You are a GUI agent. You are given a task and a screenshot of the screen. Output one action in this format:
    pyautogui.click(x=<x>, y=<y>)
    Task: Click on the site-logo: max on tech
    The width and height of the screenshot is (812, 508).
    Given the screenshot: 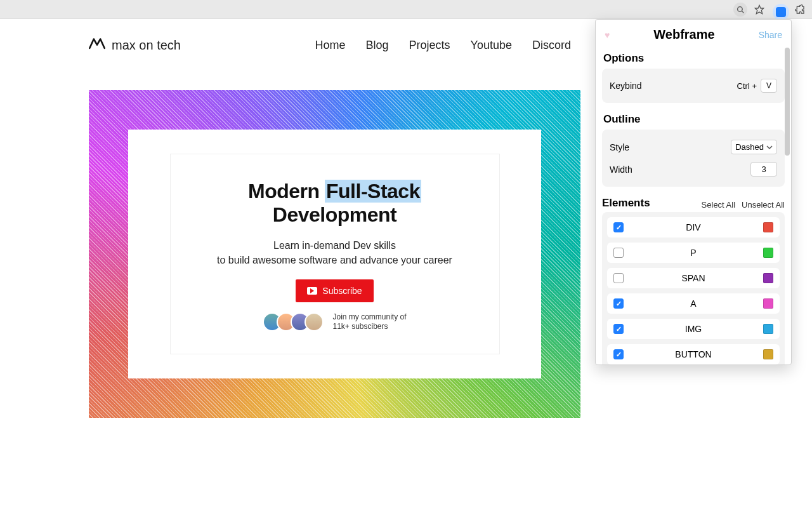 What is the action you would take?
    pyautogui.click(x=134, y=45)
    